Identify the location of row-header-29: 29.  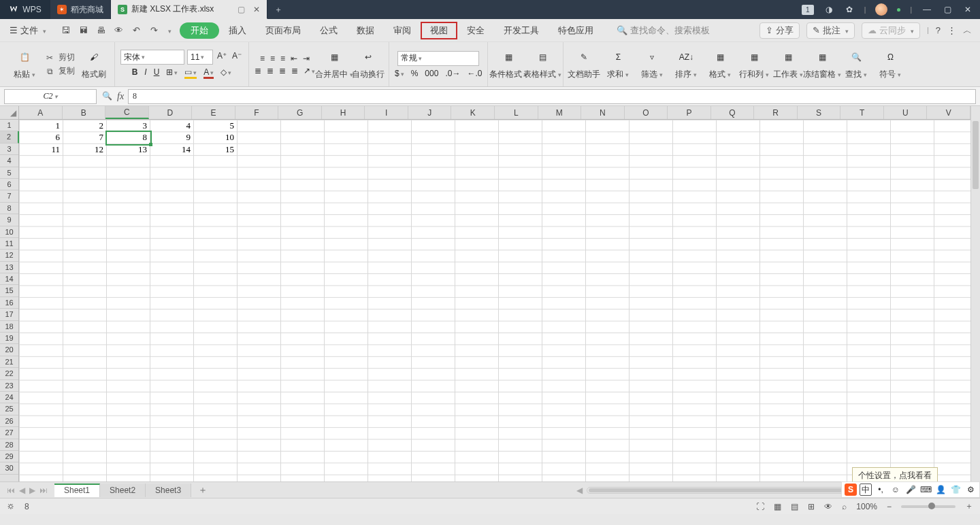
(10, 457).